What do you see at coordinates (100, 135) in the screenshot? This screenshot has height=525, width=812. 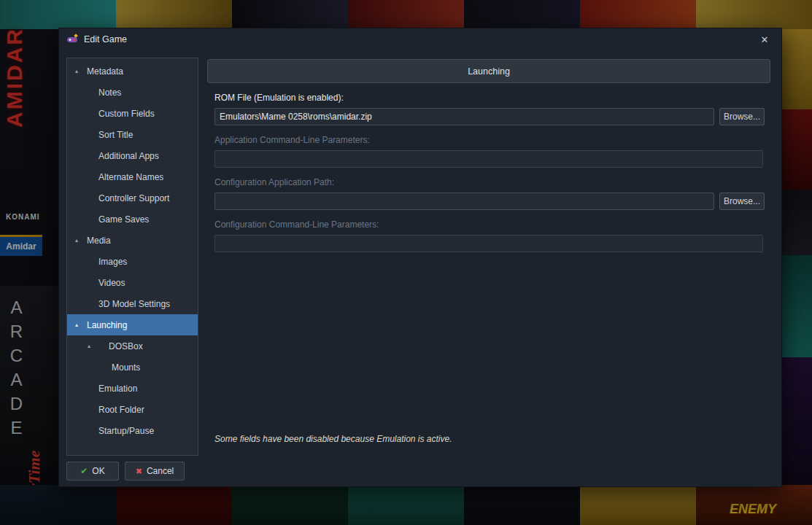 I see `sidebar-item-label: Sort Title` at bounding box center [100, 135].